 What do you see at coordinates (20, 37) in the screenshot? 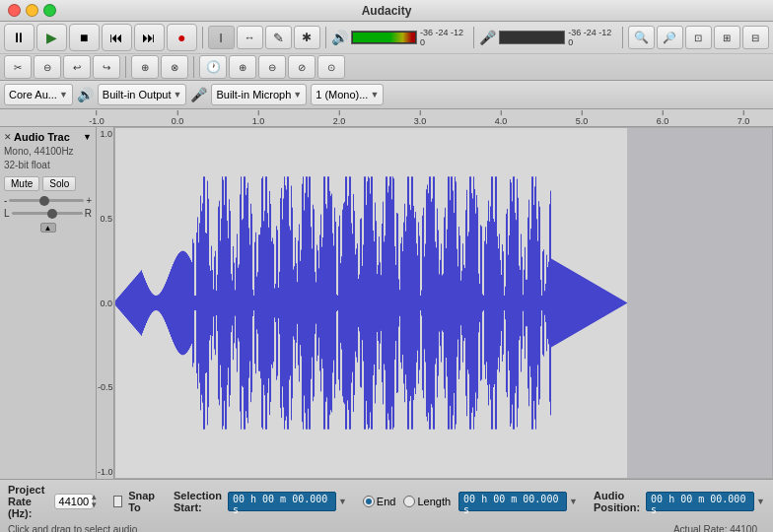
I see `pause-button: ⏸` at bounding box center [20, 37].